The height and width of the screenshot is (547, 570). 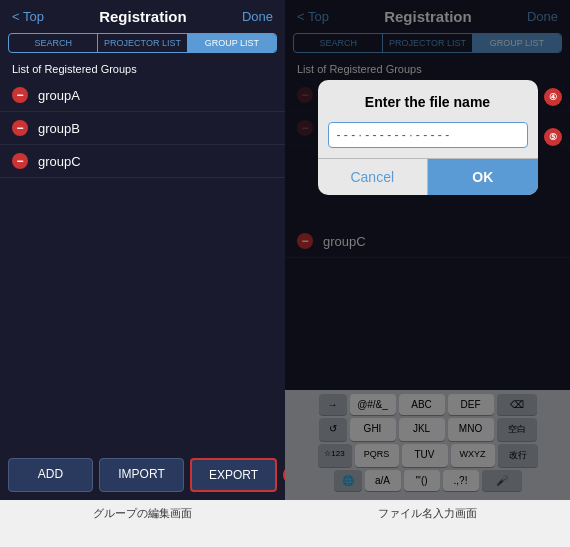 What do you see at coordinates (142, 128) in the screenshot?
I see `list-item: − groupB` at bounding box center [142, 128].